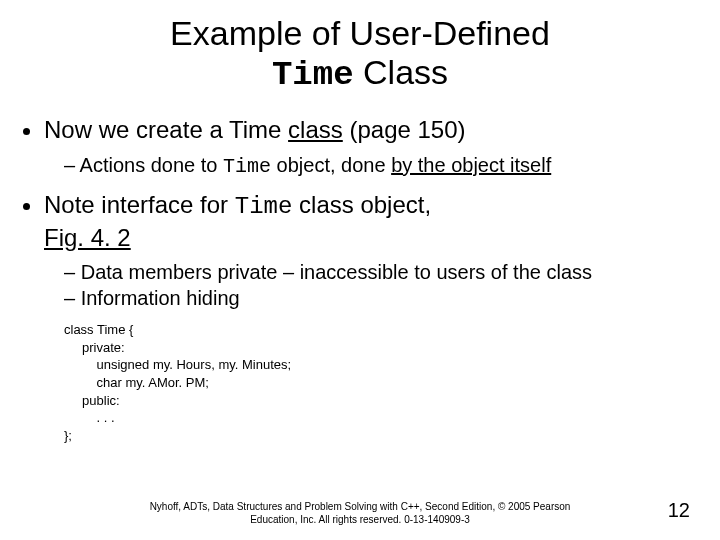  Describe the element at coordinates (401, 72) in the screenshot. I see `title-line2-post: Class` at that location.